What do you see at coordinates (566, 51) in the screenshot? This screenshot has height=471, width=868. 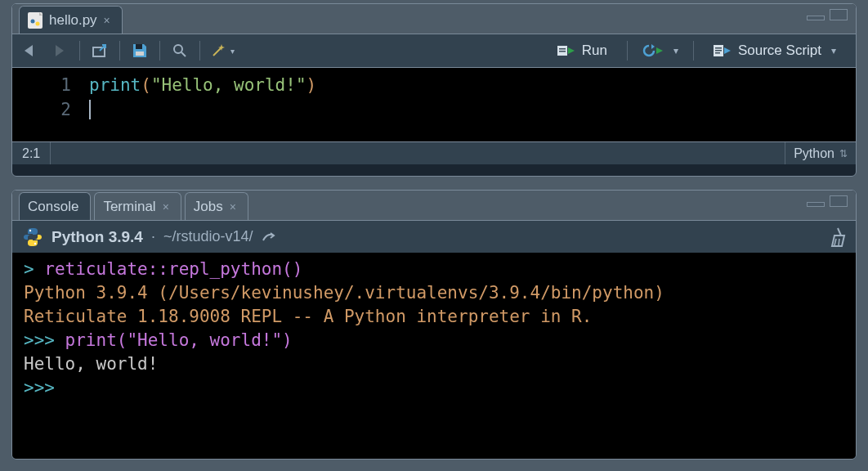 I see `run-icon` at bounding box center [566, 51].